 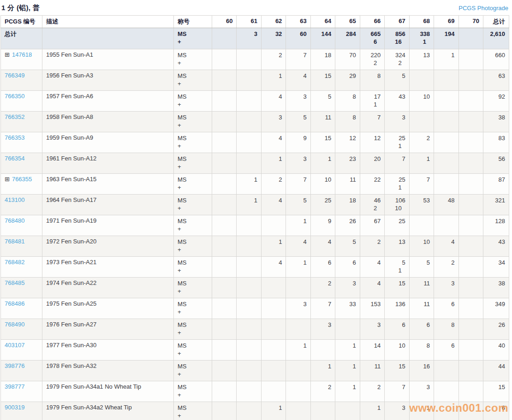 I want to click on pcgs-number-cell: 766352, so click(x=22, y=122).